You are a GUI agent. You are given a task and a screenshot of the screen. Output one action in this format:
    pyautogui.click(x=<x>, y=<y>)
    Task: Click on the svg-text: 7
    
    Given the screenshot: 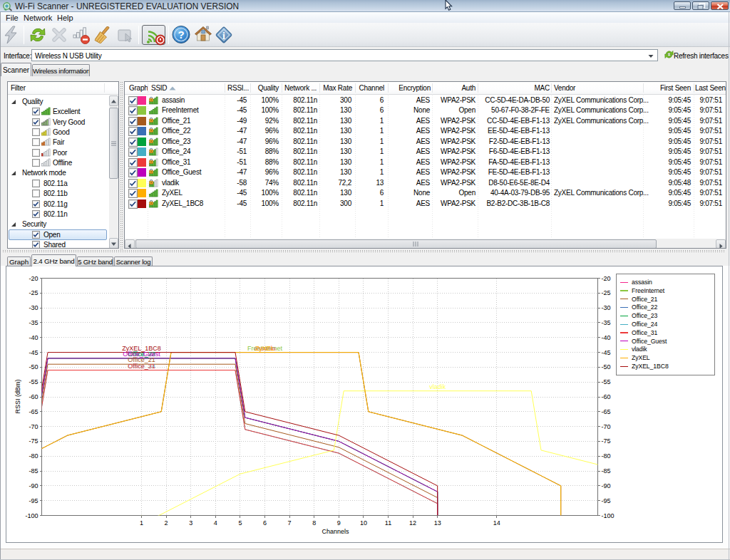 What is the action you would take?
    pyautogui.click(x=289, y=523)
    